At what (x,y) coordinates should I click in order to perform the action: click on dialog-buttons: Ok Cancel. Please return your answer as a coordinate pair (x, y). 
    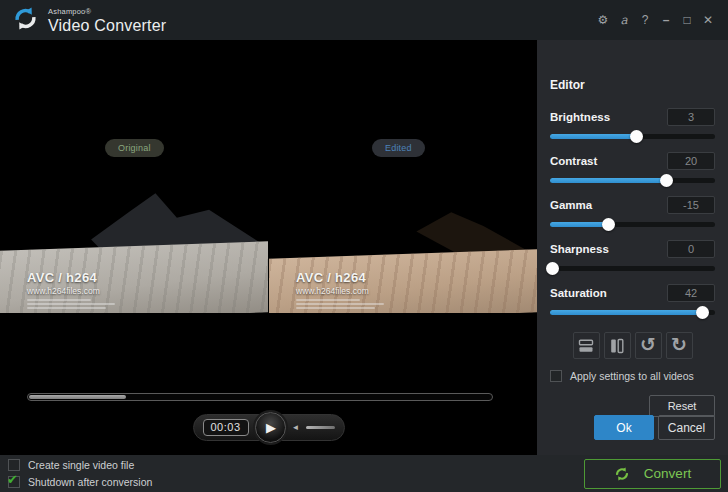
    Looking at the image, I should click on (632, 428).